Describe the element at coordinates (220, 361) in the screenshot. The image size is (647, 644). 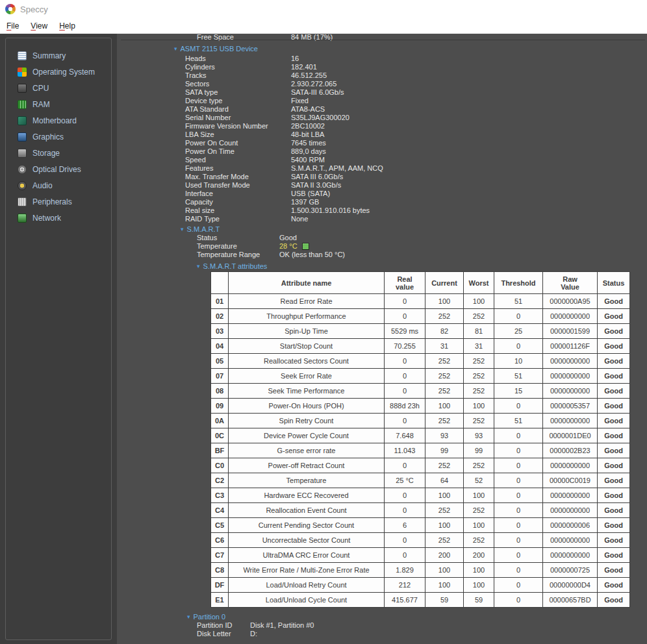
I see `cell-id: 05` at that location.